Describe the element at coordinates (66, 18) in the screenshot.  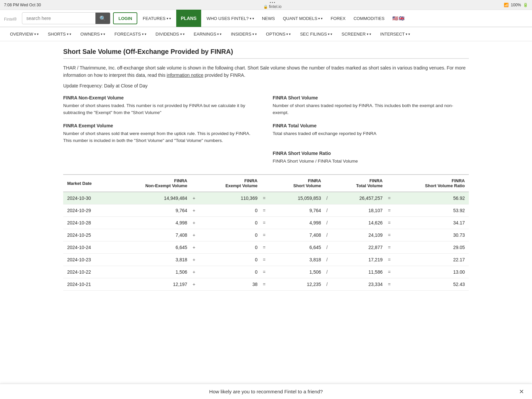
I see `search-container: 🔍` at that location.